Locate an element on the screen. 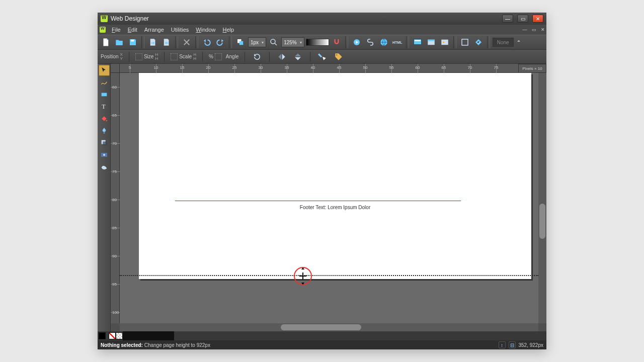 The height and width of the screenshot is (362, 644). vscroll-thumb is located at coordinates (542, 221).